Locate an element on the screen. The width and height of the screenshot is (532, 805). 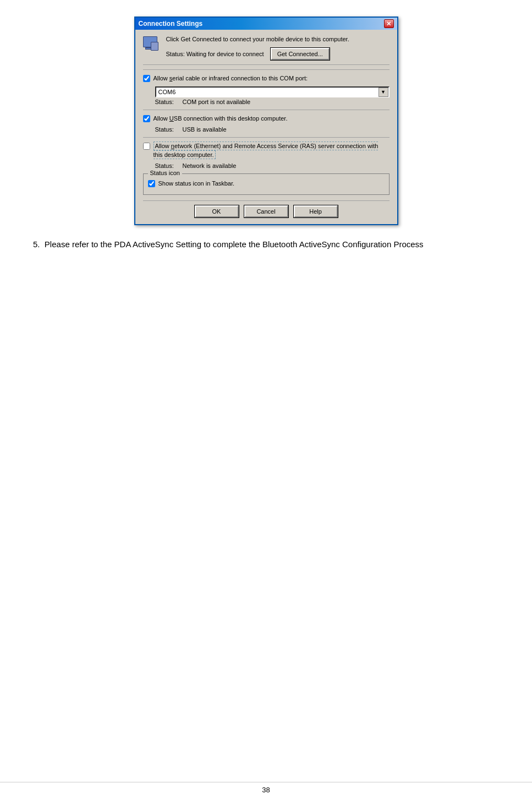
usb-status-value: USB is available is located at coordinates (205, 129).